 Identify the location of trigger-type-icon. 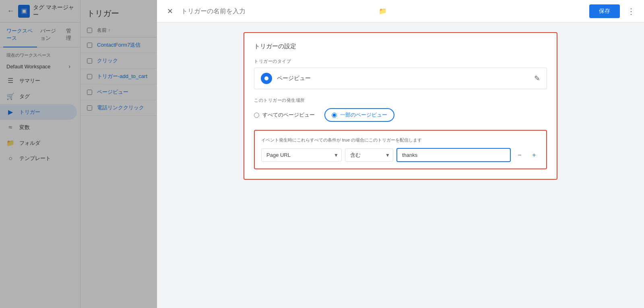
(266, 78).